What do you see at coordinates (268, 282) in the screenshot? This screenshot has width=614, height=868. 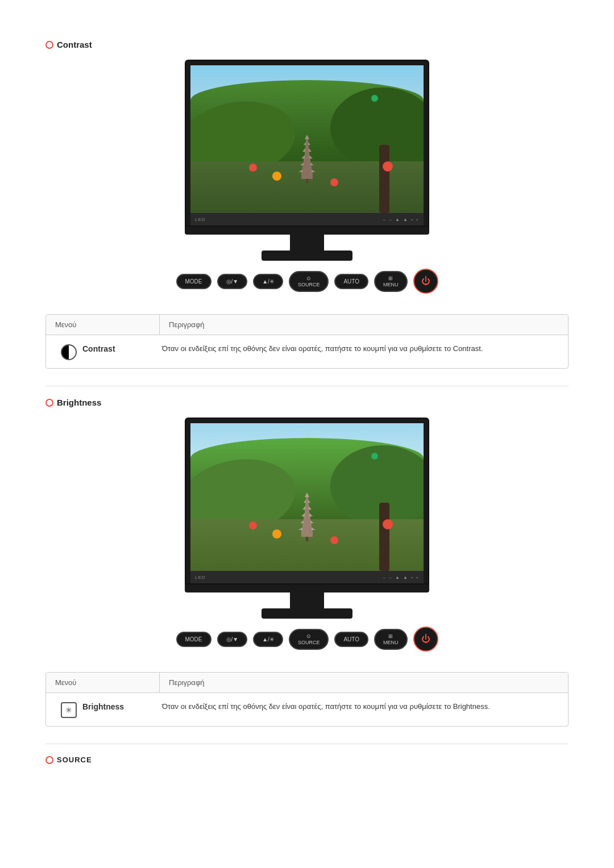 I see `updown-label-1: ▲/✳` at bounding box center [268, 282].